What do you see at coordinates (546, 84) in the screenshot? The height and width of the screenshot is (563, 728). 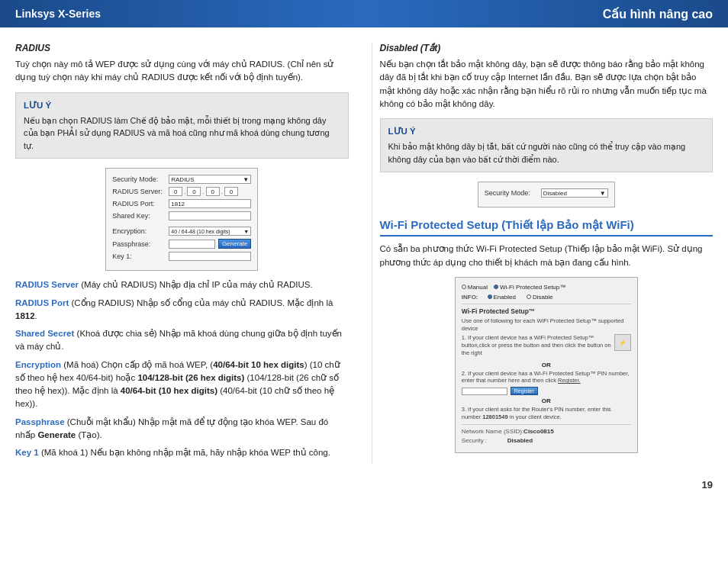 I see `disabled-text: Nếu bạn chọn tắt bảo mật không dây, bạn …` at bounding box center [546, 84].